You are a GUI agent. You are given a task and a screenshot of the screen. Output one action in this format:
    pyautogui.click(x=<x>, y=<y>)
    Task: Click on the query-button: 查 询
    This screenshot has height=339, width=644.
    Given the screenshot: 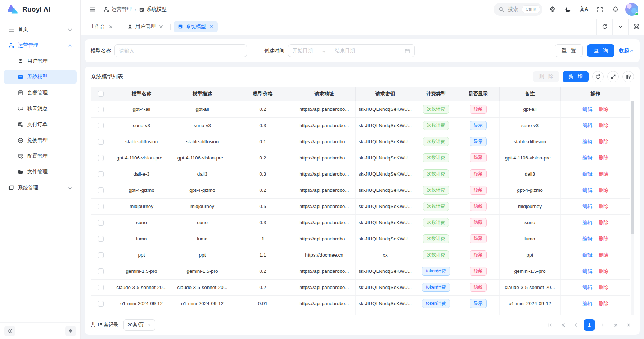 What is the action you would take?
    pyautogui.click(x=601, y=51)
    